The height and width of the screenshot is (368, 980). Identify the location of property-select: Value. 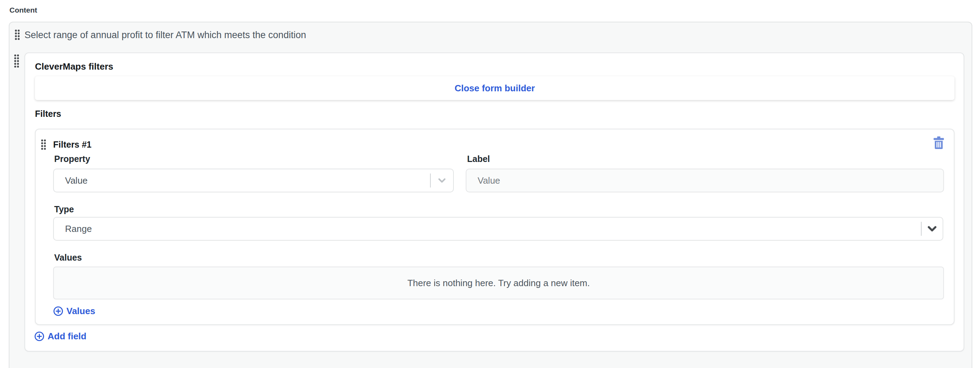
(253, 180).